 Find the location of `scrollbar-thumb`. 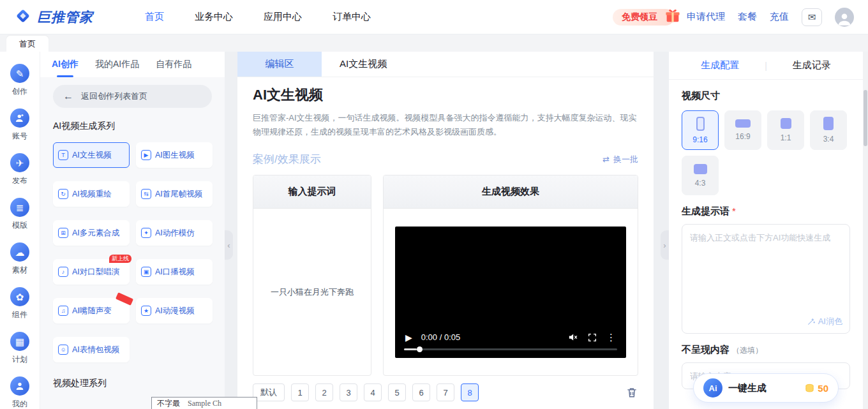

scrollbar-thumb is located at coordinates (865, 118).